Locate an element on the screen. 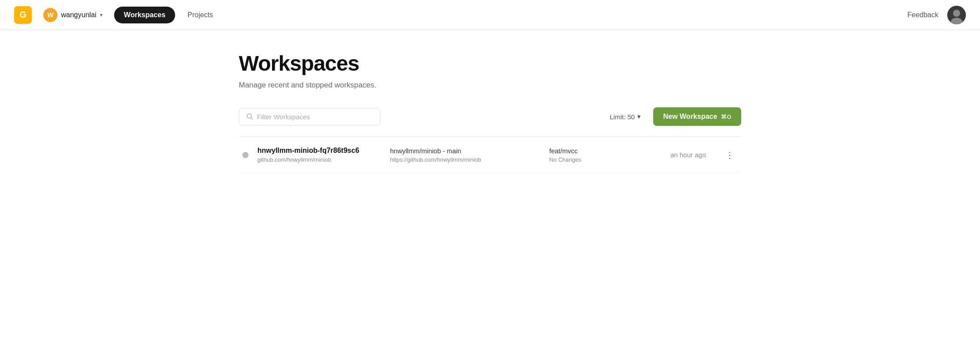 This screenshot has height=356, width=980. workspace-repo-detail: hnwyllmm/miniob - main https://github.co… is located at coordinates (465, 155).